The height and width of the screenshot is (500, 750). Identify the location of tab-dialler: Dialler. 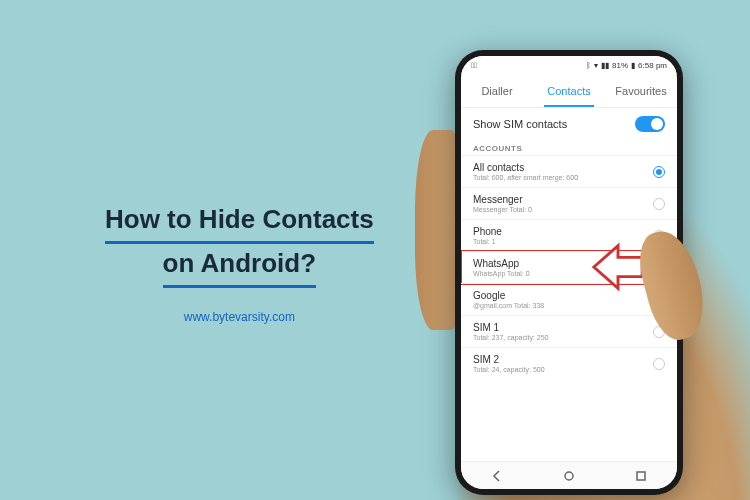
(497, 90).